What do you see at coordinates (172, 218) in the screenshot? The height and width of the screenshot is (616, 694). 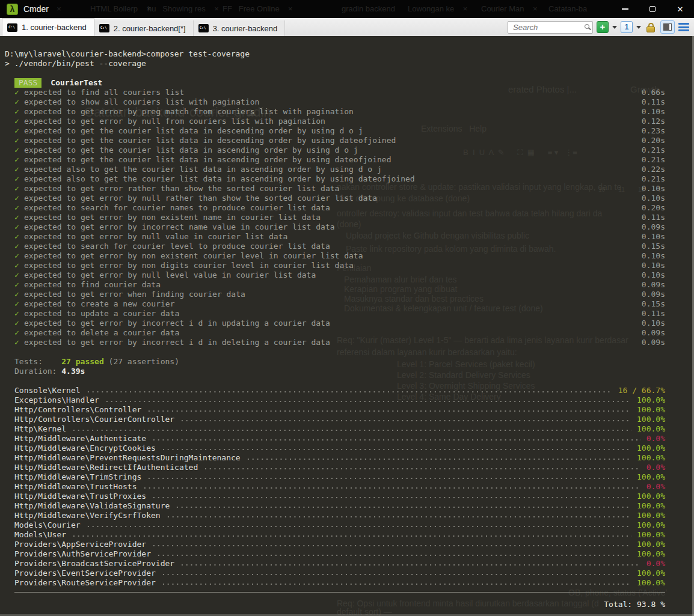 I see `test-name: expected to get error by non existent na…` at bounding box center [172, 218].